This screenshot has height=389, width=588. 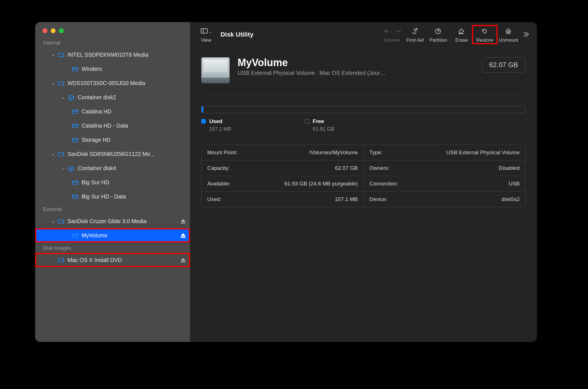 What do you see at coordinates (61, 31) in the screenshot?
I see `fullscreen-button` at bounding box center [61, 31].